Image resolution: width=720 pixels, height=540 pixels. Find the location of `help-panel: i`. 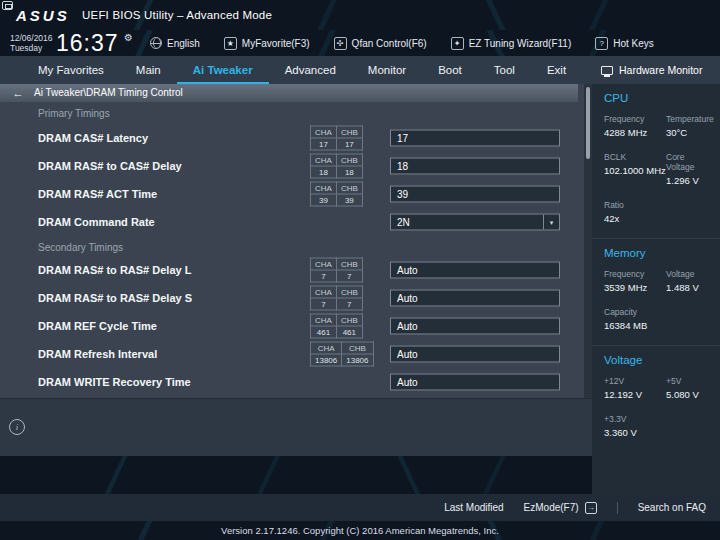

help-panel: i is located at coordinates (296, 427).